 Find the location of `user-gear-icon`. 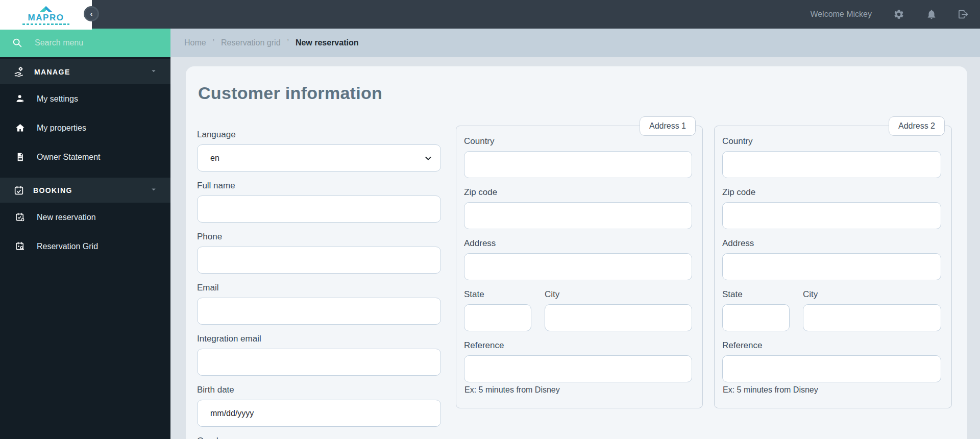

user-gear-icon is located at coordinates (20, 99).